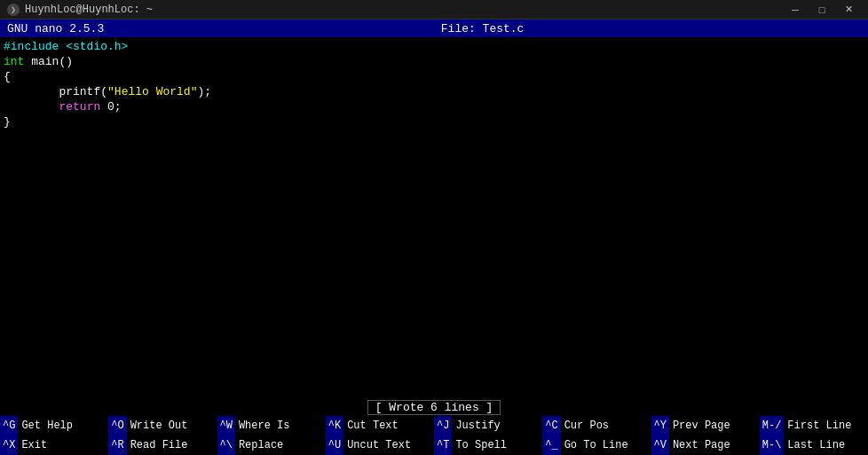 This screenshot has width=868, height=455. I want to click on shortcut-item: ^XExit, so click(54, 445).